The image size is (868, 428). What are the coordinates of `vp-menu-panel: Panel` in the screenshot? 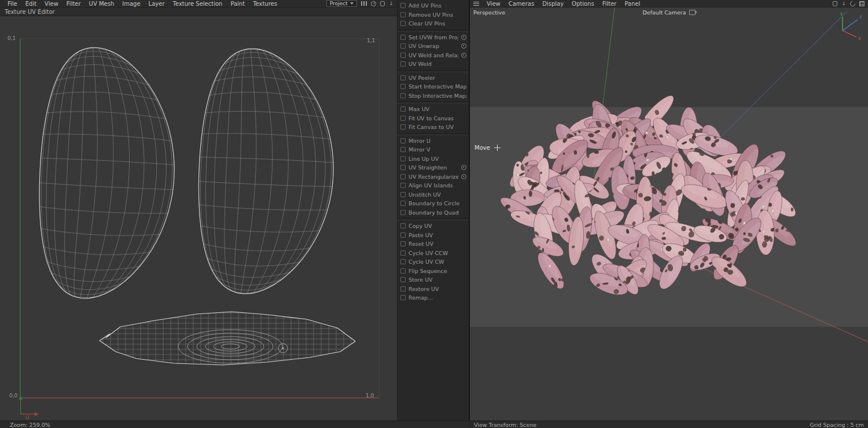 It's located at (632, 3).